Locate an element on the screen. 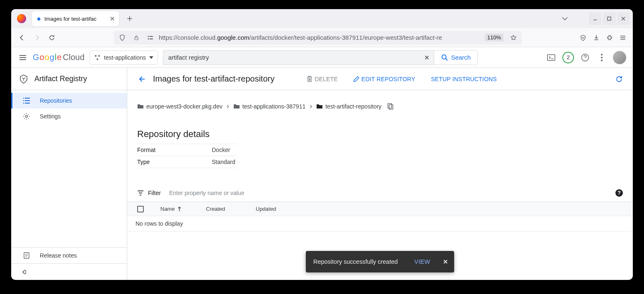 Image resolution: width=644 pixels, height=294 pixels. toast-message: Repository successfully created is located at coordinates (356, 262).